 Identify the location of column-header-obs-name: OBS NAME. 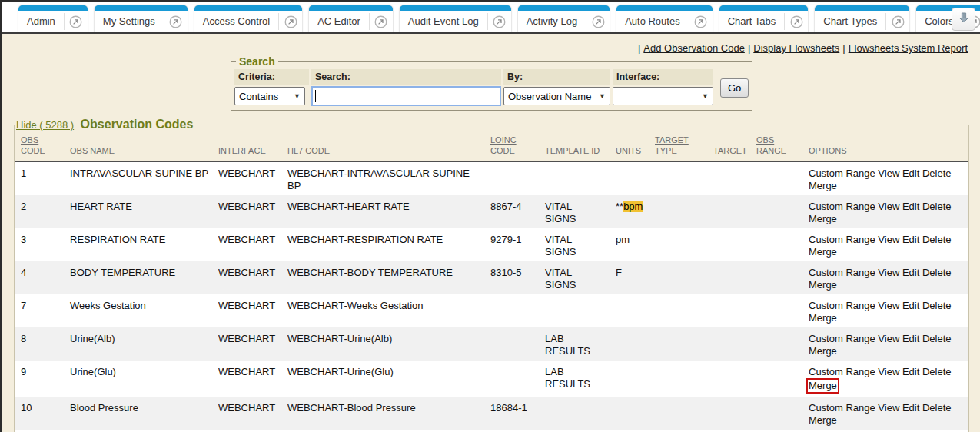
(138, 146).